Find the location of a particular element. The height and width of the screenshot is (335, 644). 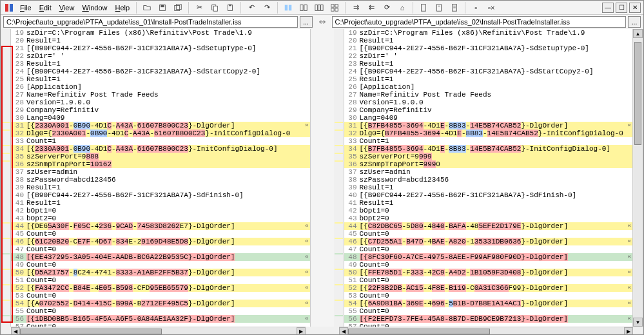

code-line: 42bOpt1=0 is located at coordinates (489, 211).